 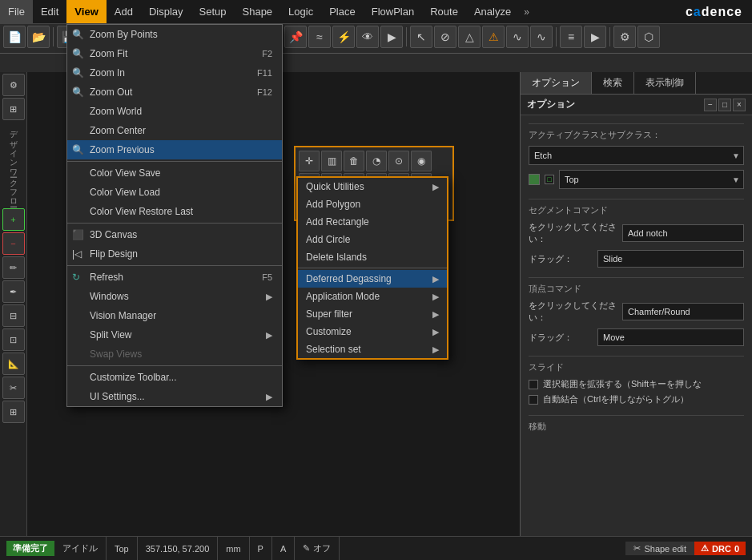 What do you see at coordinates (14, 292) in the screenshot?
I see `sb-pencil2: ✒` at bounding box center [14, 292].